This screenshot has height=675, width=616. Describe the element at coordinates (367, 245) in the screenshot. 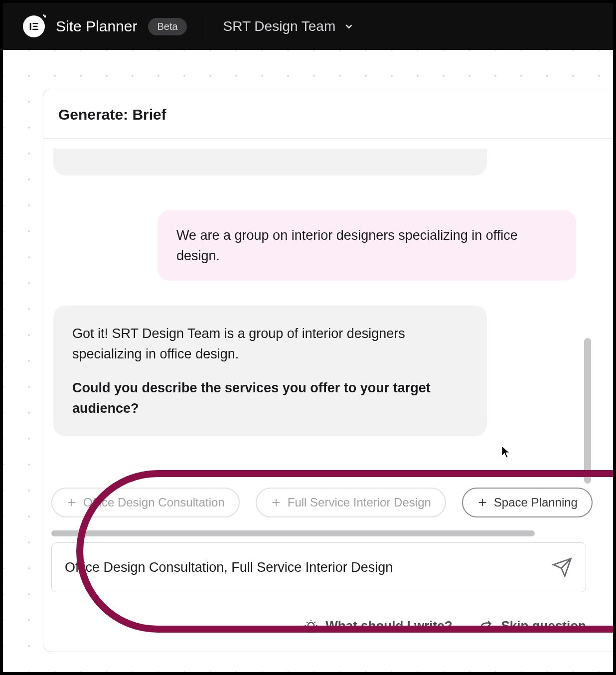

I see `user-message: We are a group on interior designers spe…` at that location.